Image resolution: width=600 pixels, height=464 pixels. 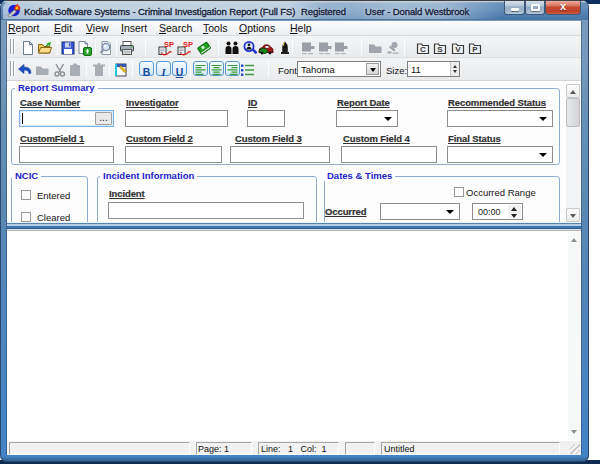 What do you see at coordinates (440, 50) in the screenshot?
I see `svg-text: S` at bounding box center [440, 50].